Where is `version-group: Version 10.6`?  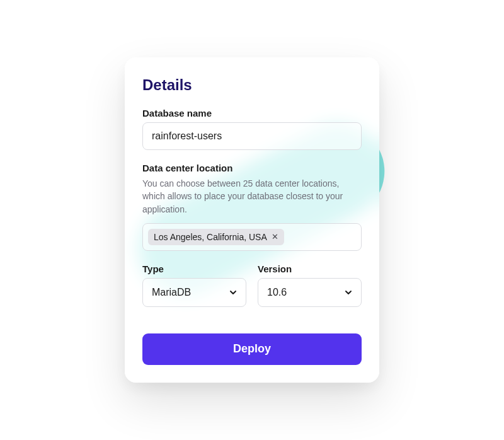
version-group: Version 10.6 is located at coordinates (310, 285).